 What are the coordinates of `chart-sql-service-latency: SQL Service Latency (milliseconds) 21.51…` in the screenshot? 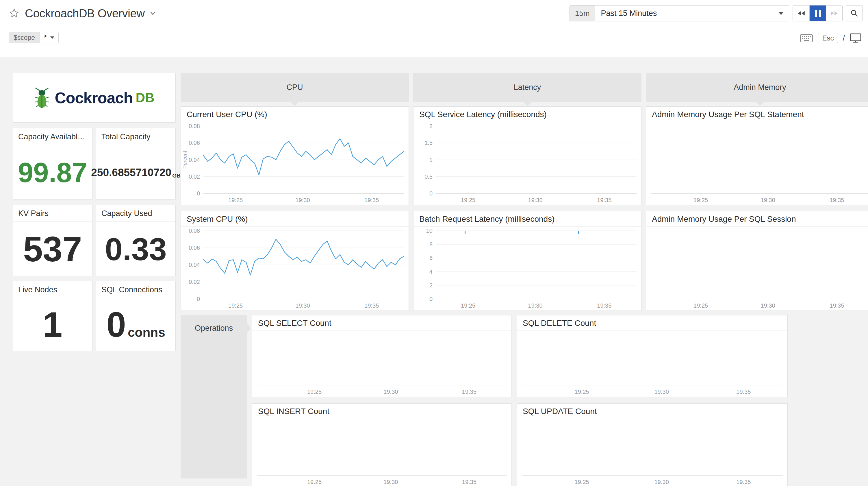 It's located at (527, 156).